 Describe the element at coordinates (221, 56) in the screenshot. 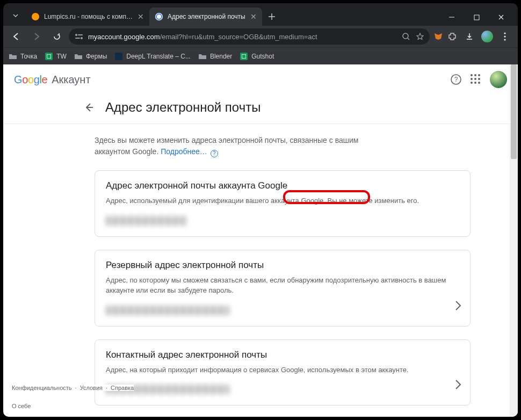

I see `bookmark-label: Blender` at that location.